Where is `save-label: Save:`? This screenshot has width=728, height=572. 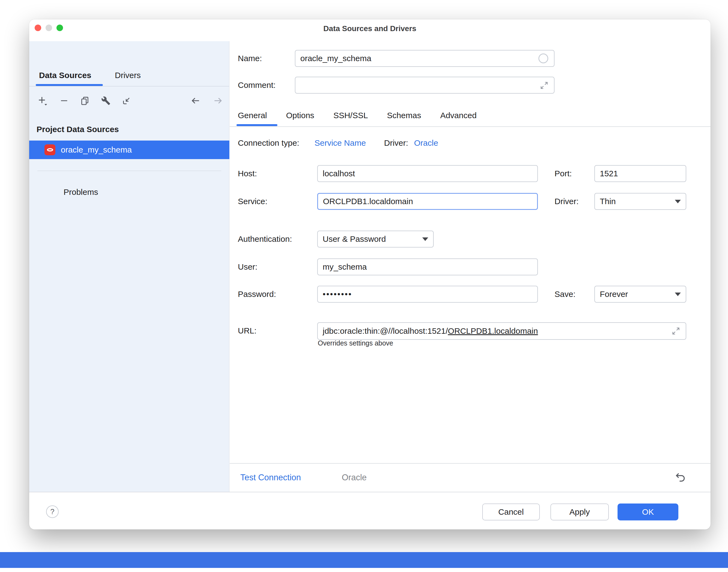 save-label: Save: is located at coordinates (565, 294).